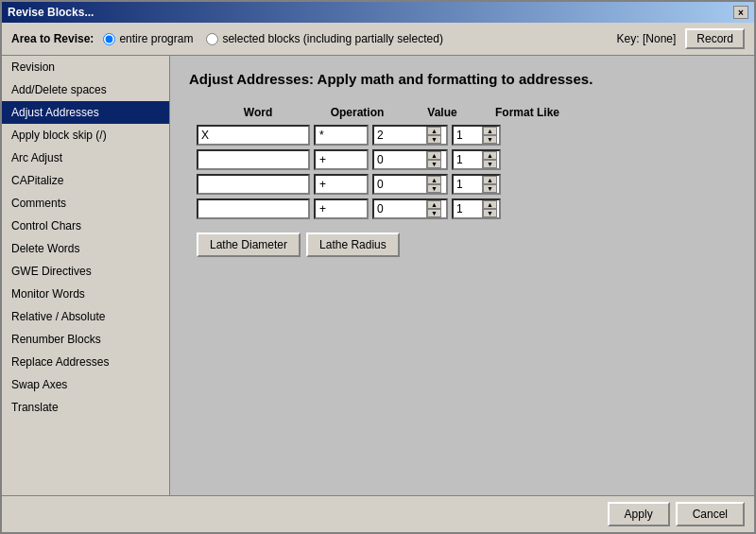 The height and width of the screenshot is (534, 756). What do you see at coordinates (378, 514) in the screenshot?
I see `bottom-bar: Apply Cancel` at bounding box center [378, 514].